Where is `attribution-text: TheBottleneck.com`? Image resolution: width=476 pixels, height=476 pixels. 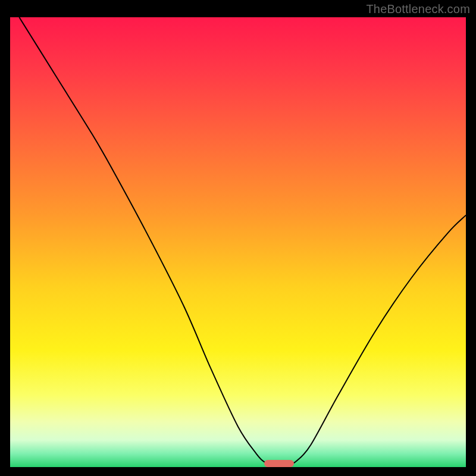 attribution-text: TheBottleneck.com is located at coordinates (418, 10).